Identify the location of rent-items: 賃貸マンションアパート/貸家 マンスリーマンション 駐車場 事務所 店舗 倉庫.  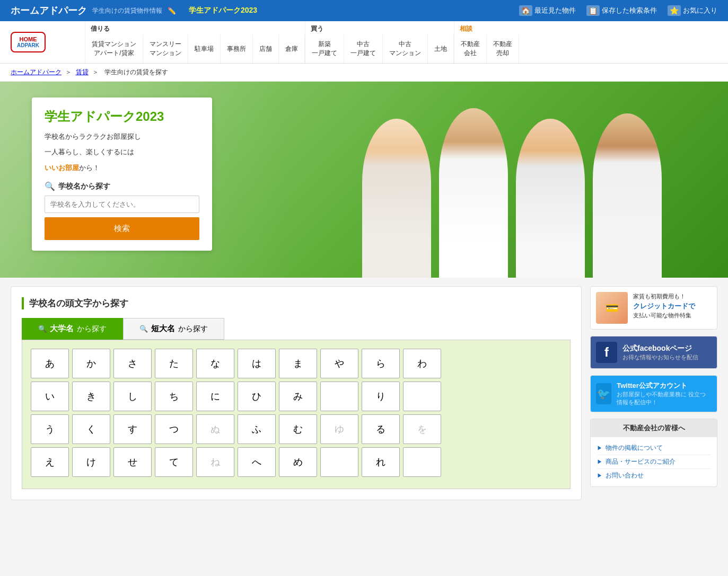
(195, 49).